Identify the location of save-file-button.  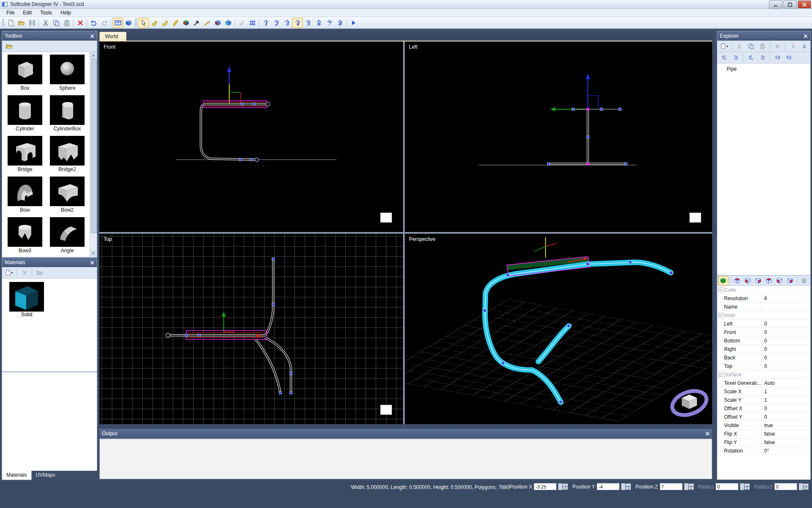
(32, 23).